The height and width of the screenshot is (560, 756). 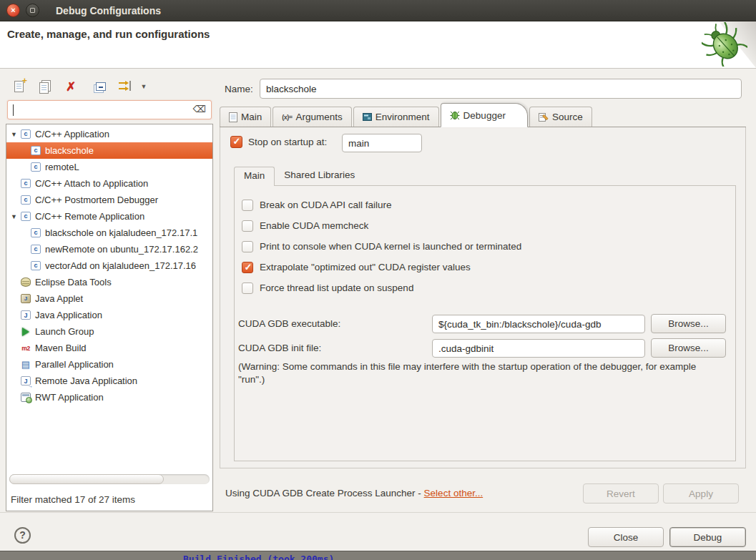 I want to click on close-button: Close, so click(x=626, y=537).